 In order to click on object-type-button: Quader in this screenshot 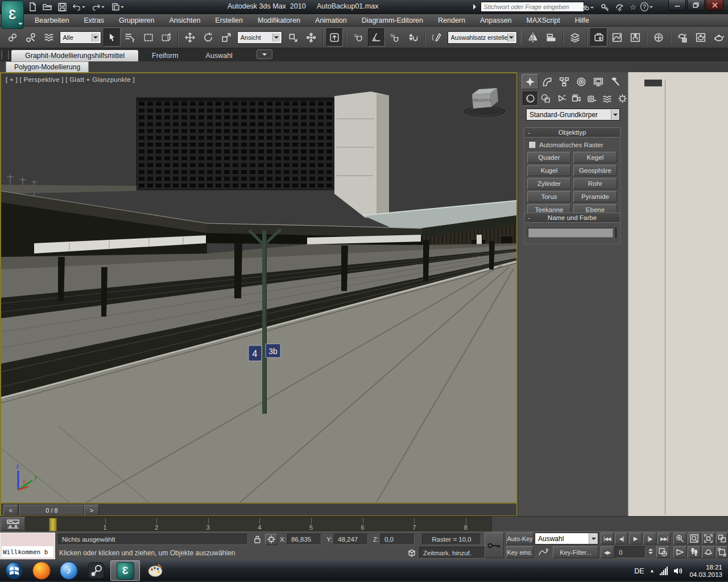, I will do `click(549, 157)`.